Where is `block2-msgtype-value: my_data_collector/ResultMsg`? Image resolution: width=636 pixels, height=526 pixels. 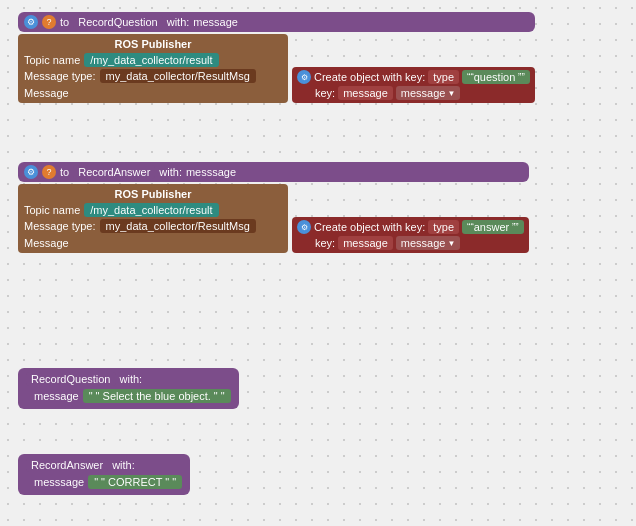 block2-msgtype-value: my_data_collector/ResultMsg is located at coordinates (178, 226).